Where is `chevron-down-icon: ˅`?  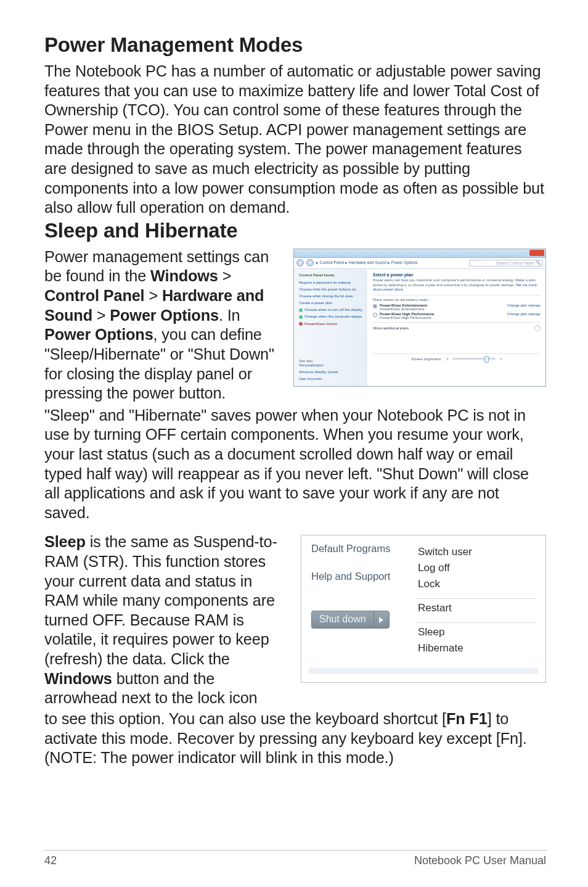
chevron-down-icon: ˅ is located at coordinates (537, 328).